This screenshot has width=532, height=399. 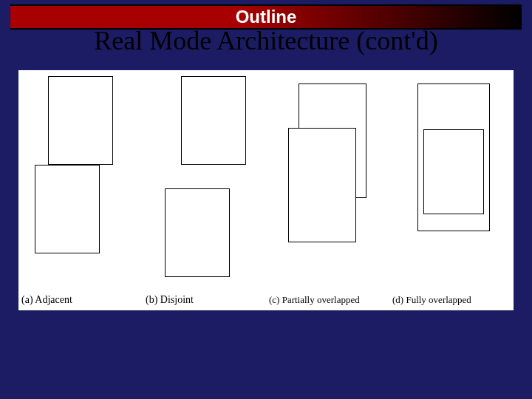 What do you see at coordinates (451, 191) in the screenshot?
I see `panel-fully-overlapped: (d) Fully overlapped` at bounding box center [451, 191].